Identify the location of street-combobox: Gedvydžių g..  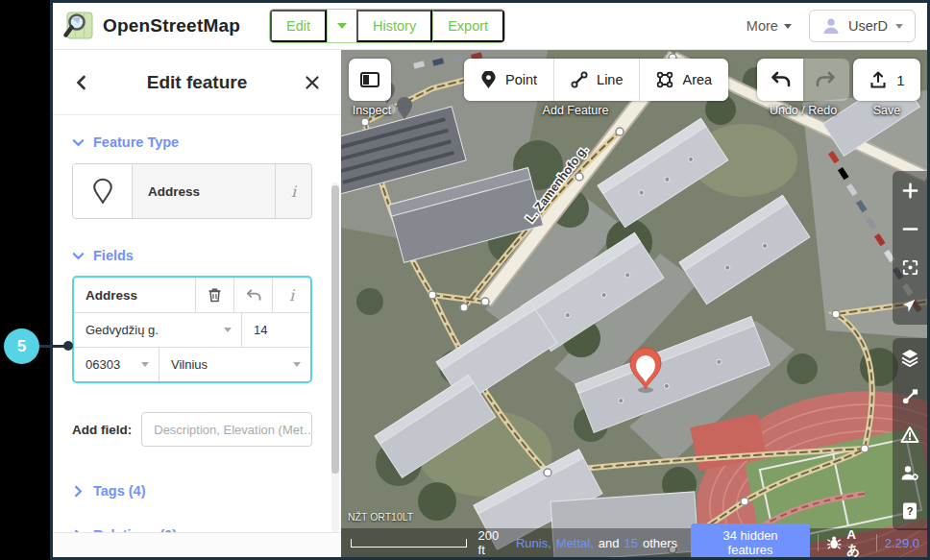
(158, 330).